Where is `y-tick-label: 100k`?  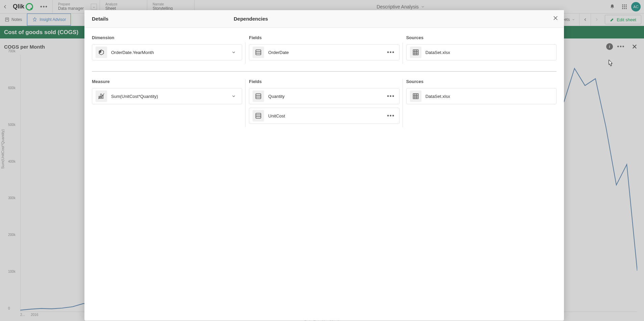
y-tick-label: 100k is located at coordinates (12, 271).